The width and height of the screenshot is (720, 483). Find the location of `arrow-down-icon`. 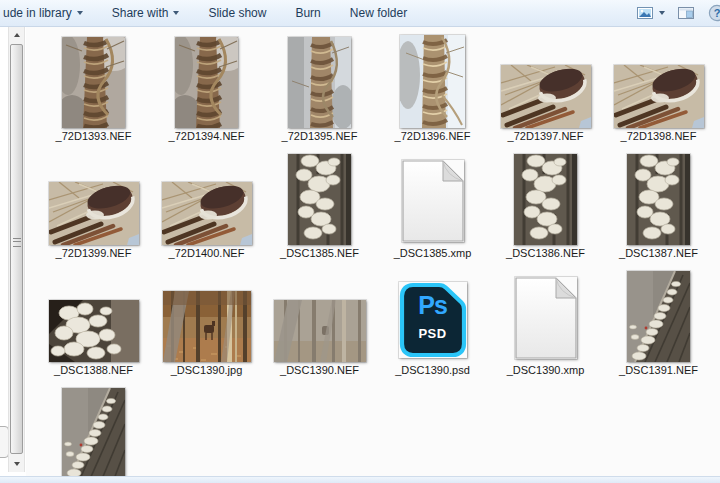

arrow-down-icon is located at coordinates (17, 464).